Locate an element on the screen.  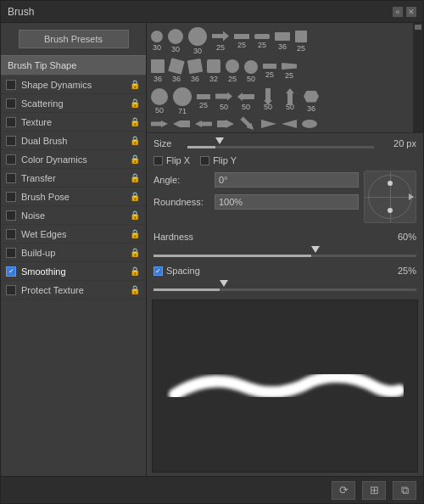
checkbox-dual-brush is located at coordinates (11, 141).